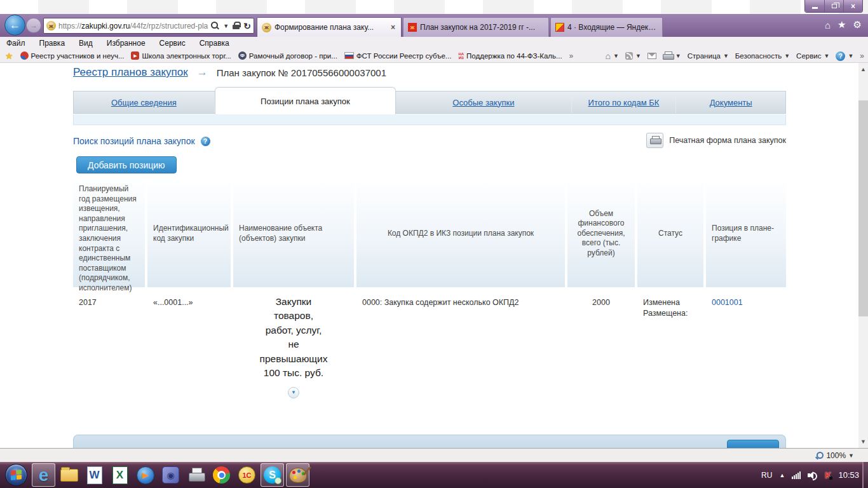 Image resolution: width=868 pixels, height=488 pixels. I want to click on favorites-overflow-icon: », so click(572, 56).